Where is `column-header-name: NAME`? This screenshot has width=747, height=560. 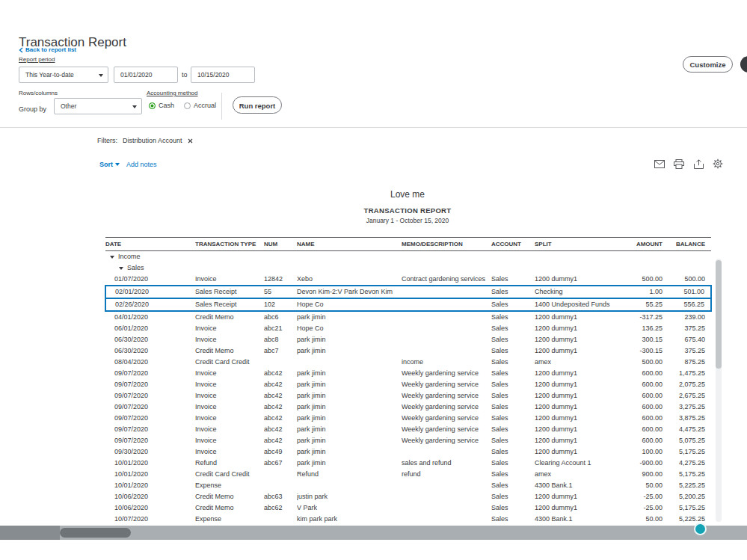 column-header-name: NAME is located at coordinates (349, 244).